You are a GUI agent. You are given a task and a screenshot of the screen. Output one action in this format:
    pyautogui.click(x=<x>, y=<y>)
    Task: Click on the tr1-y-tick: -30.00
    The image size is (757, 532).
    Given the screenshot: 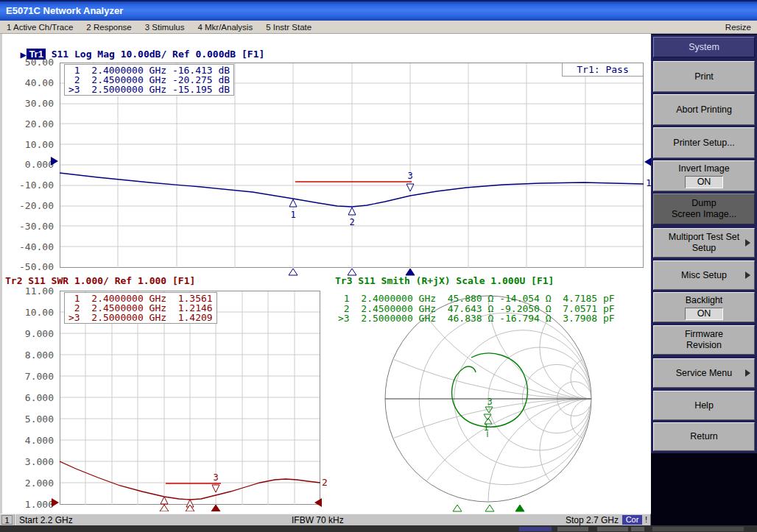 What is the action you would take?
    pyautogui.click(x=29, y=226)
    